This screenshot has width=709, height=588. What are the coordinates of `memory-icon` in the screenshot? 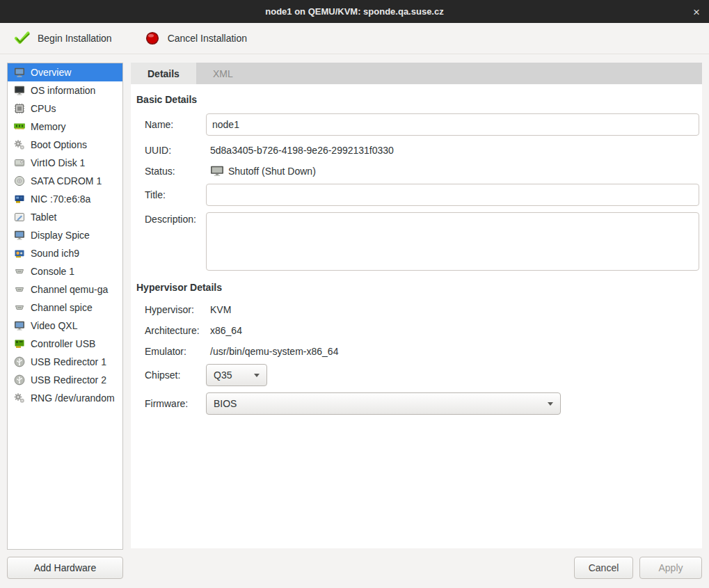 It's located at (19, 127).